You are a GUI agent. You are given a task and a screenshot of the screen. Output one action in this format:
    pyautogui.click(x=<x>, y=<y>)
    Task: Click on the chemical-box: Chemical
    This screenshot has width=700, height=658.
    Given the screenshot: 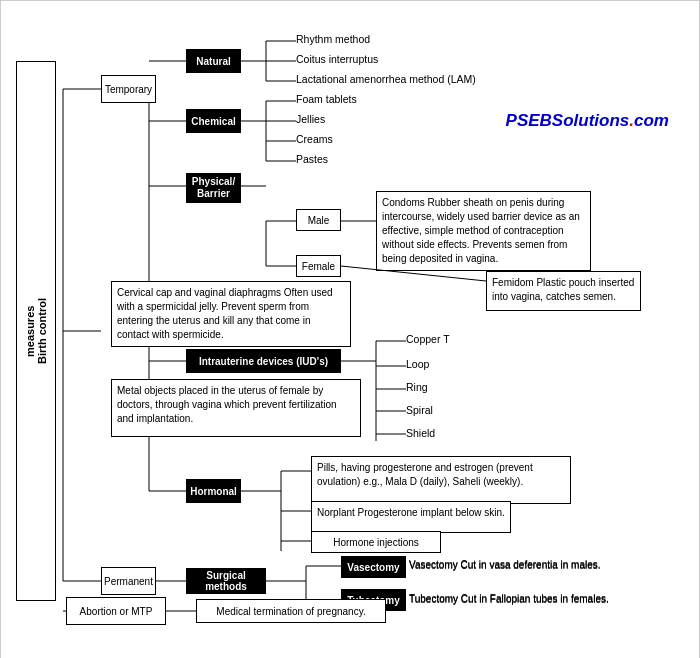 What is the action you would take?
    pyautogui.click(x=214, y=121)
    